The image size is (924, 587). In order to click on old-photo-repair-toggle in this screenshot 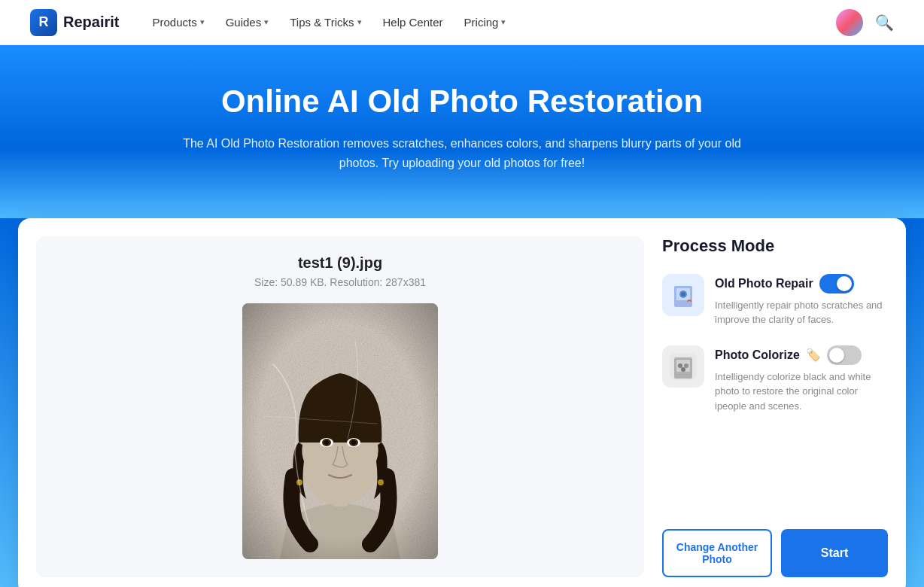, I will do `click(837, 284)`.